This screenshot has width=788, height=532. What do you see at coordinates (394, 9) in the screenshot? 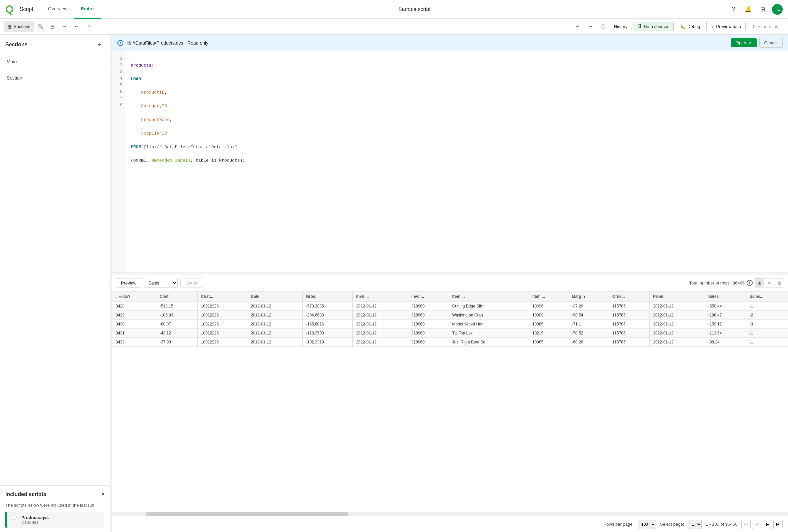
I see `top-nav: Q Script Overview Editor Sample script ?…` at bounding box center [394, 9].